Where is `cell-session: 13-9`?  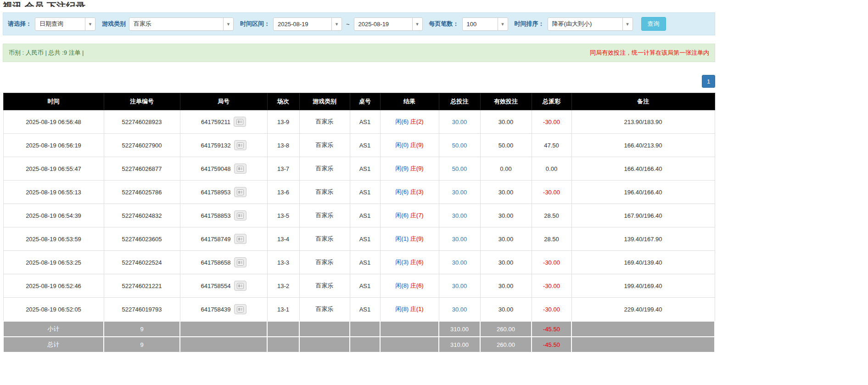 cell-session: 13-9 is located at coordinates (283, 122).